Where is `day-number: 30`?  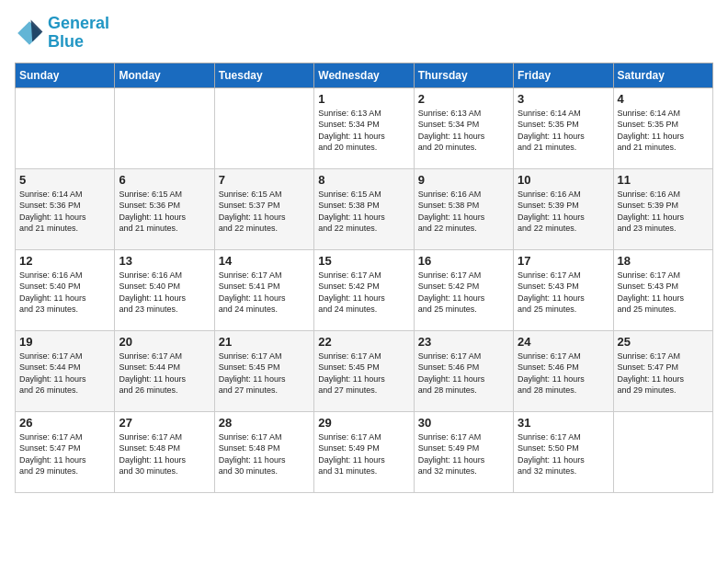 day-number: 30 is located at coordinates (463, 423).